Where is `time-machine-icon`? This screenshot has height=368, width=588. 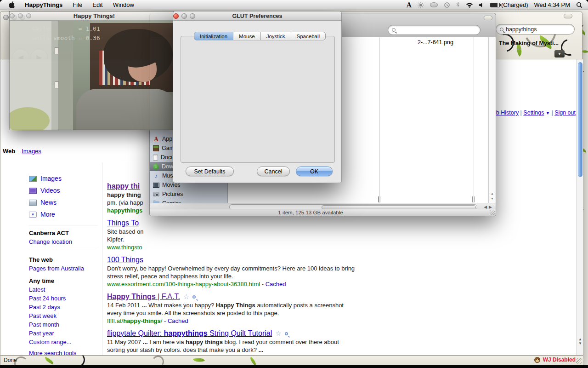
time-machine-icon is located at coordinates (447, 5).